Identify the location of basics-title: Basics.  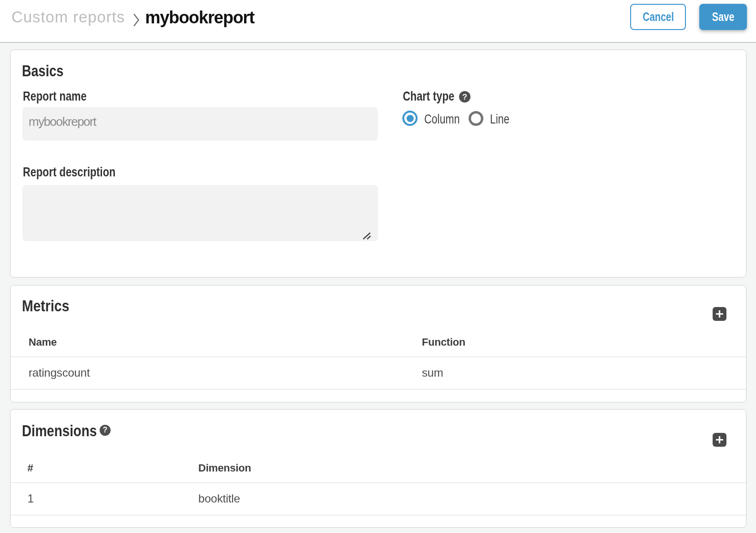
(43, 71).